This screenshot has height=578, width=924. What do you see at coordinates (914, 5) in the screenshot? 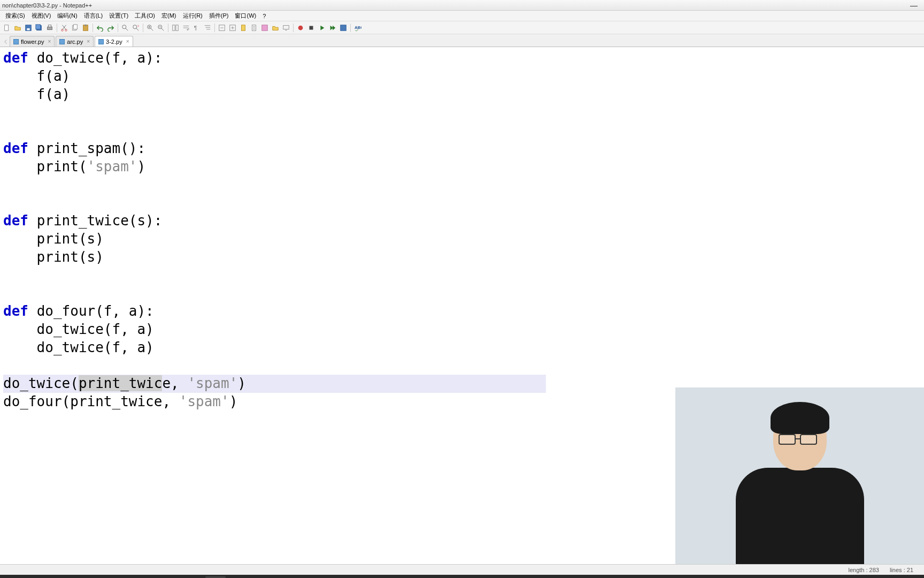
I see `minimize-button: —` at bounding box center [914, 5].